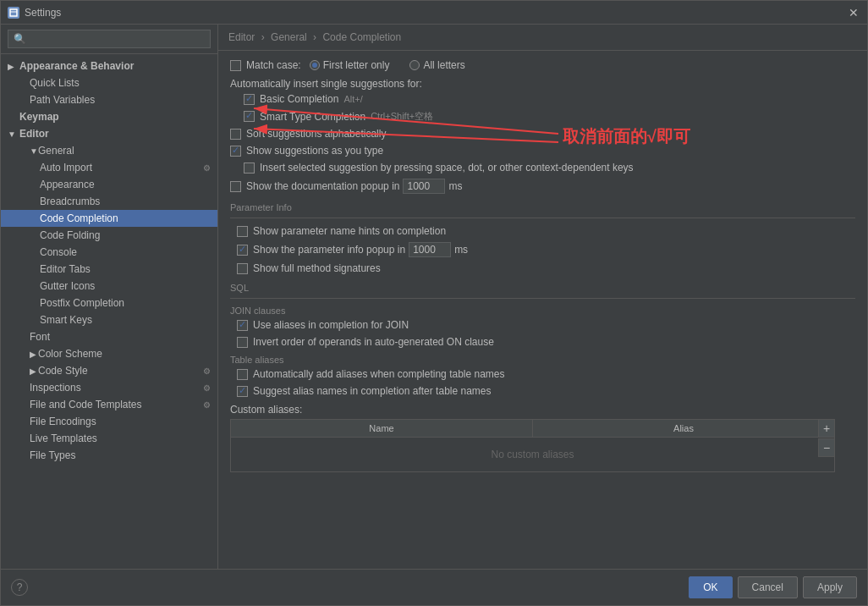 The image size is (868, 606). What do you see at coordinates (242, 374) in the screenshot?
I see `auto-add-aliases-checkbox` at bounding box center [242, 374].